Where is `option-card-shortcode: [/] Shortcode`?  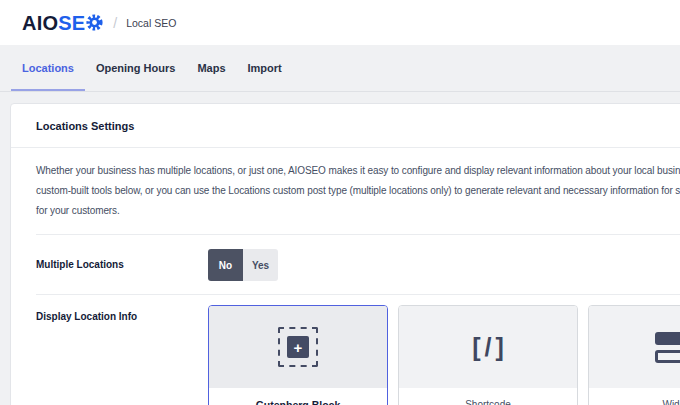 option-card-shortcode: [/] Shortcode is located at coordinates (488, 355).